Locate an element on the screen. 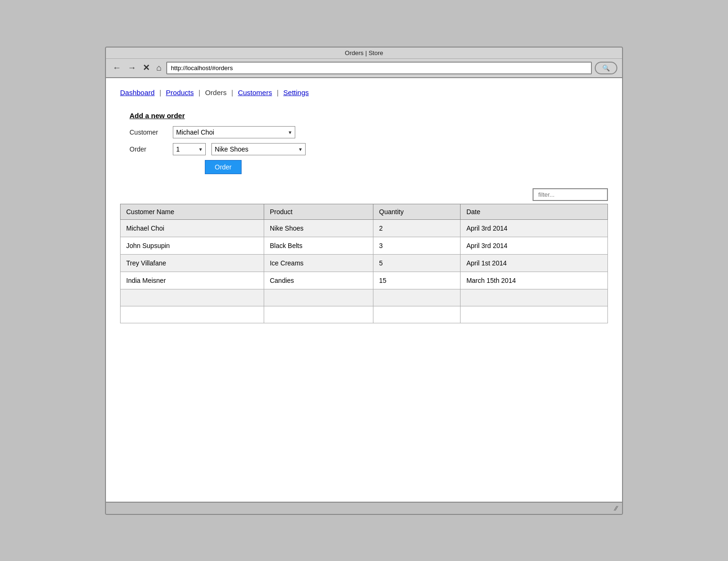 This screenshot has width=728, height=561. page-title: Orders | Store is located at coordinates (364, 53).